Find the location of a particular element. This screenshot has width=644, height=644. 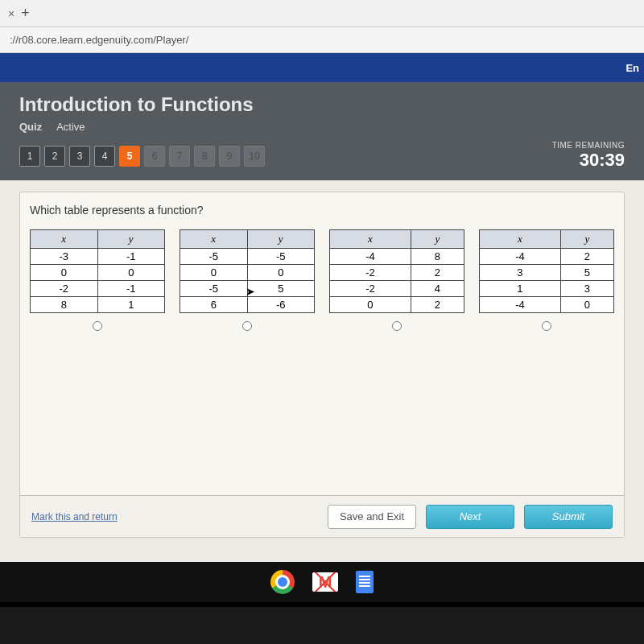

nav-q10: 10 is located at coordinates (254, 156).